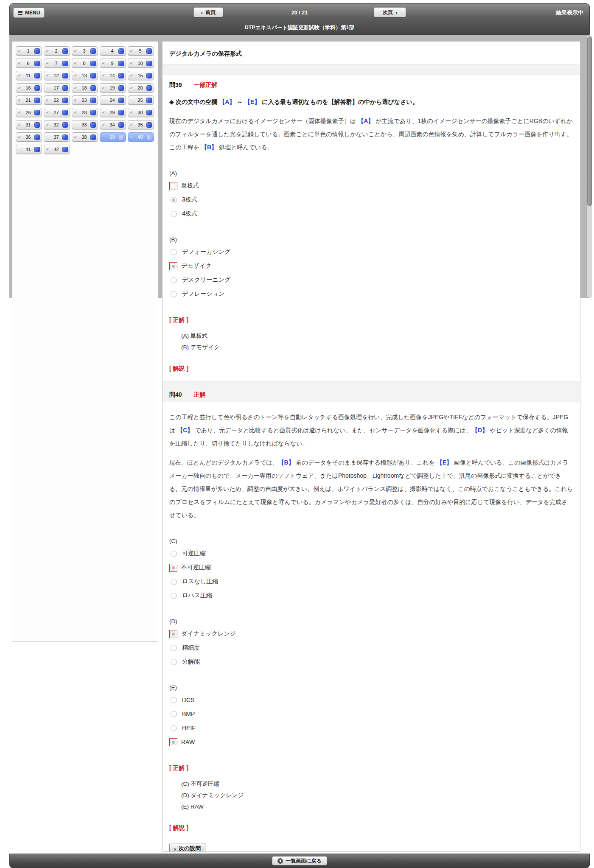 The image size is (594, 868). I want to click on question-nav-1: ✓1, so click(29, 51).